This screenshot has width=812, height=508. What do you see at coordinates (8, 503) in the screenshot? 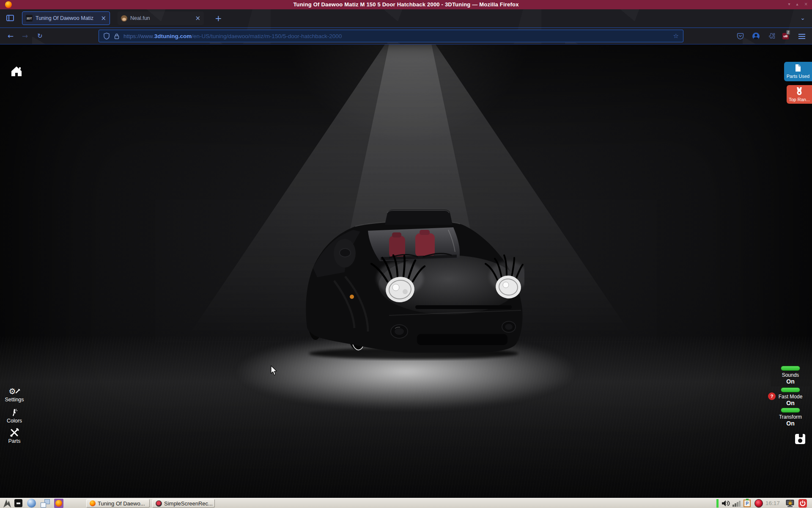
I see `window-manager-menu-icon` at bounding box center [8, 503].